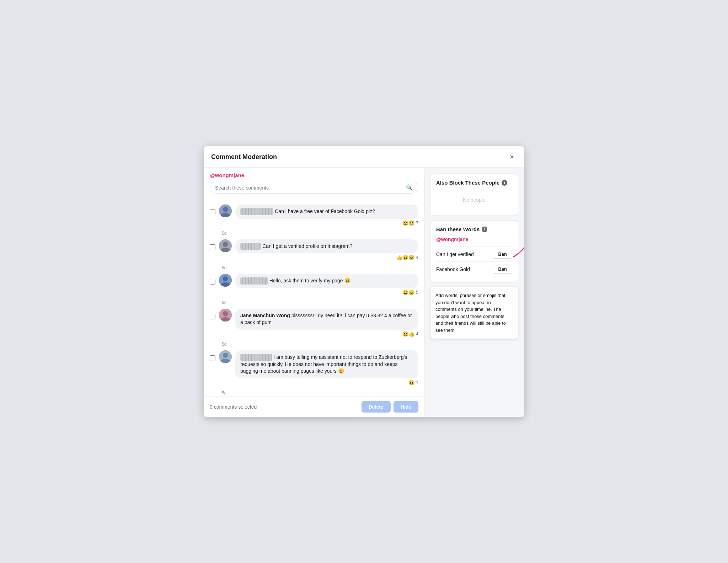 This screenshot has height=563, width=728. What do you see at coordinates (314, 323) in the screenshot?
I see `comment-item: Jane Manchun Wong plsssssss! i rly need …` at bounding box center [314, 323].